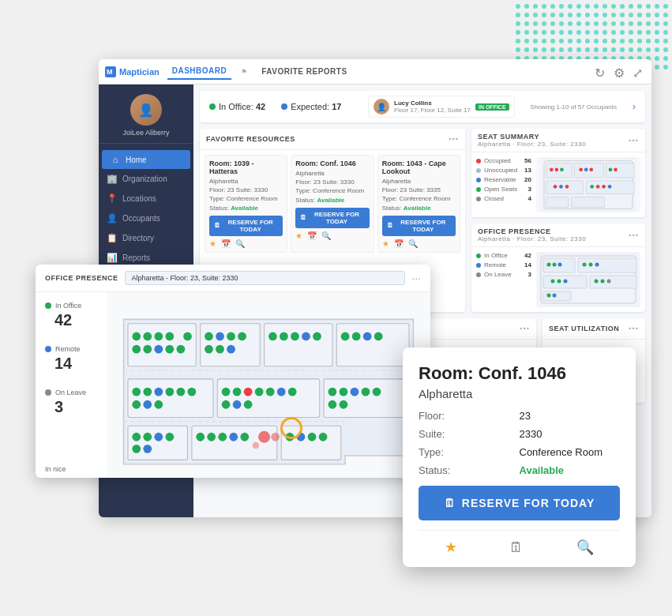  I want to click on star-icon-3: ★, so click(385, 243).